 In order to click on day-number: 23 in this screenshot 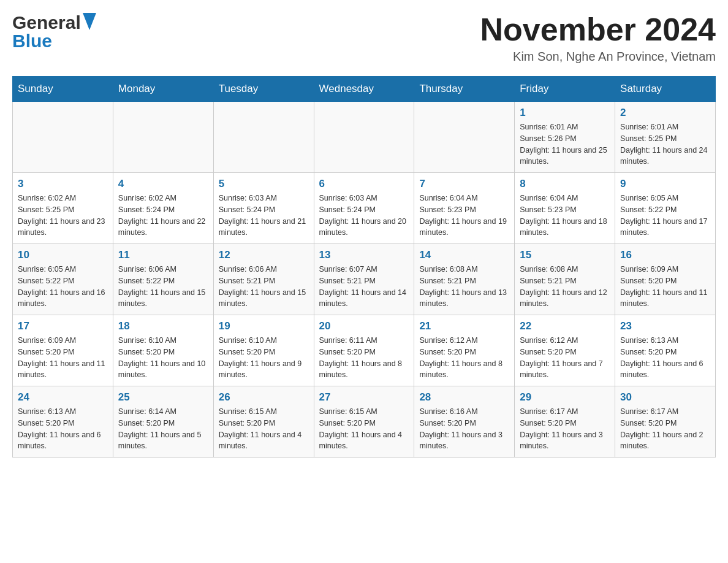, I will do `click(665, 326)`.